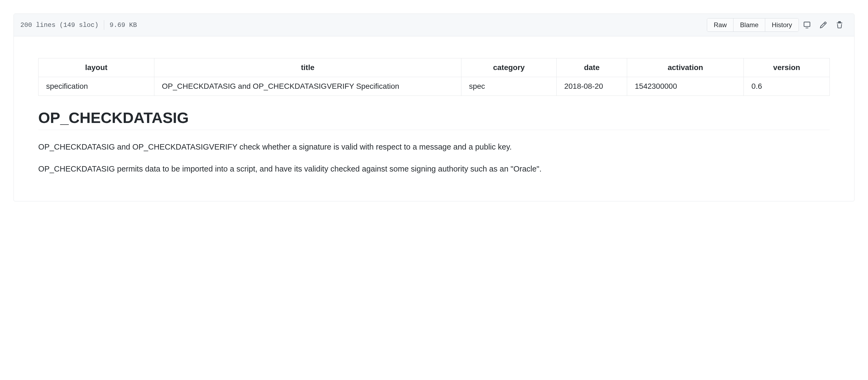 The width and height of the screenshot is (868, 380). I want to click on edit-button, so click(823, 25).